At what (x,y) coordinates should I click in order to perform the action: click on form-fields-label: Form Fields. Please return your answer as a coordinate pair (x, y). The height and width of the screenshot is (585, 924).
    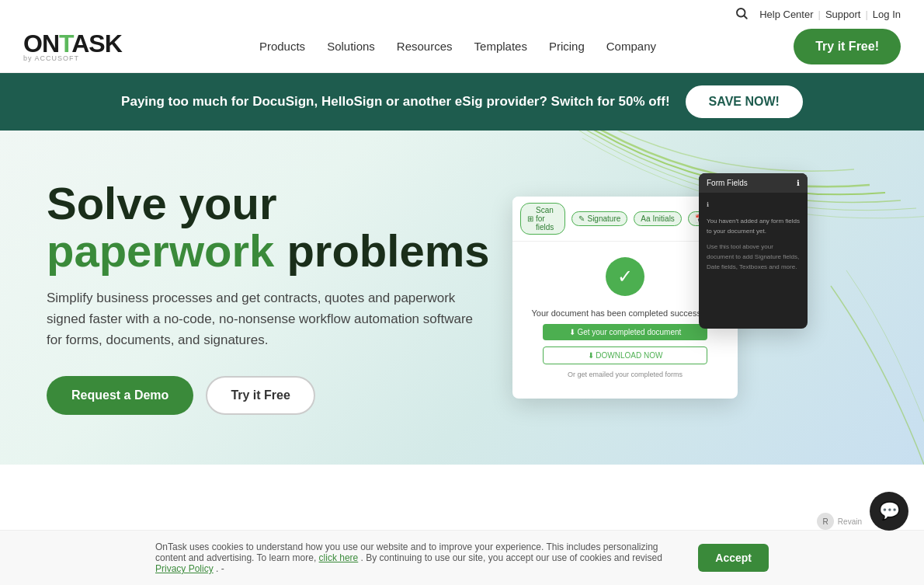
    Looking at the image, I should click on (727, 183).